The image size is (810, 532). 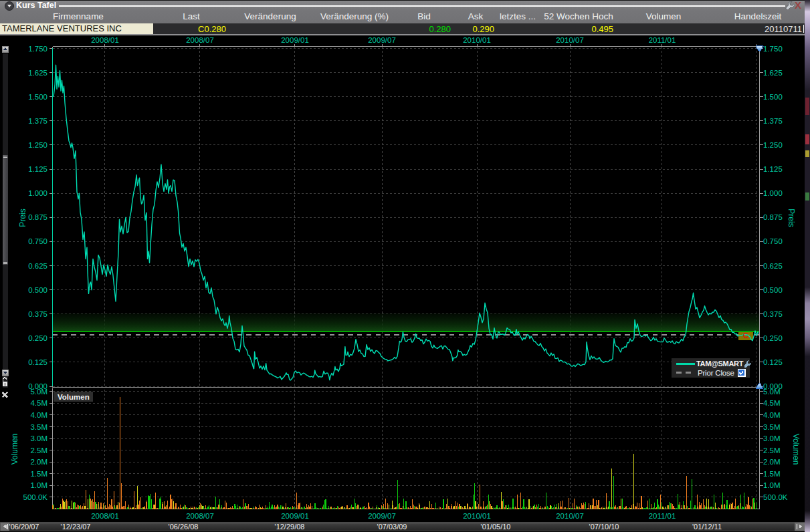 I want to click on svg-text: '06/26/08, so click(x=183, y=527).